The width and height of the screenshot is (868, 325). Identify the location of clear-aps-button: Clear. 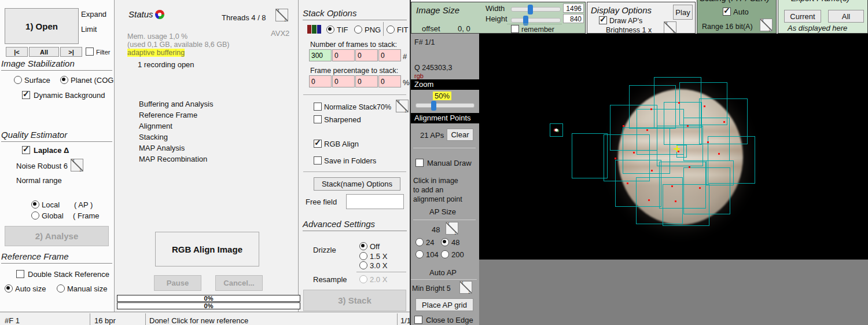
(460, 134).